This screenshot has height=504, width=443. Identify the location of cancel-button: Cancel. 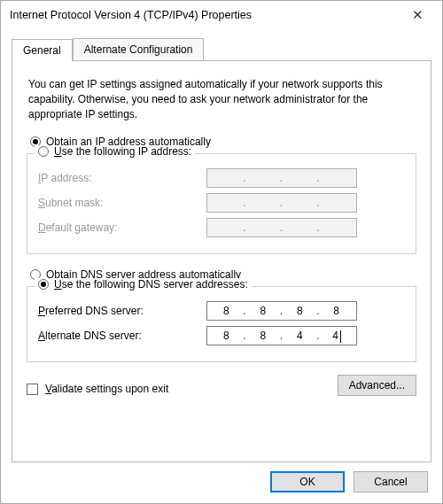
(391, 482).